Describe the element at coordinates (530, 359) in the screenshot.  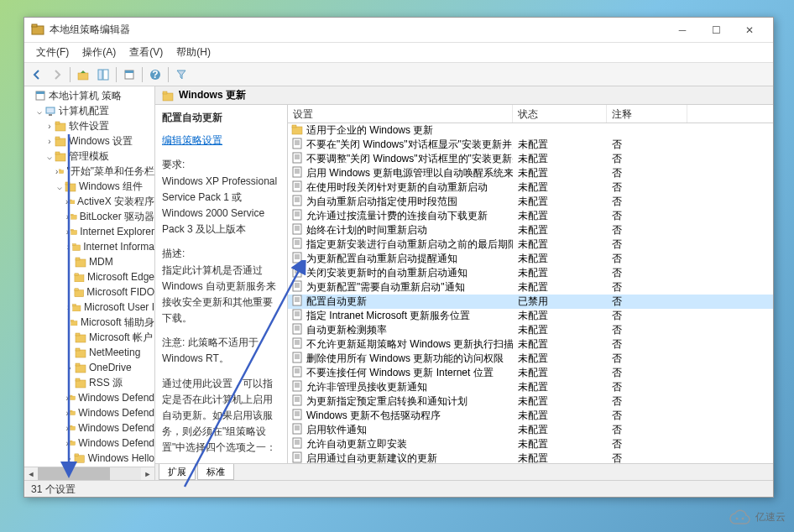
I see `list-row: 删除使用所有 Windows 更新功能的访问权限未配置否` at that location.